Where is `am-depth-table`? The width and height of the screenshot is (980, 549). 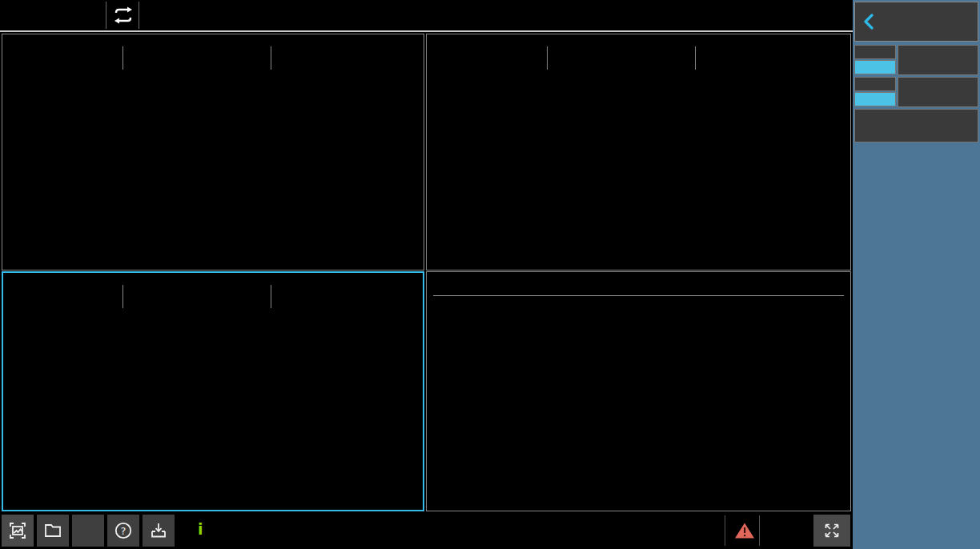 am-depth-table is located at coordinates (639, 295).